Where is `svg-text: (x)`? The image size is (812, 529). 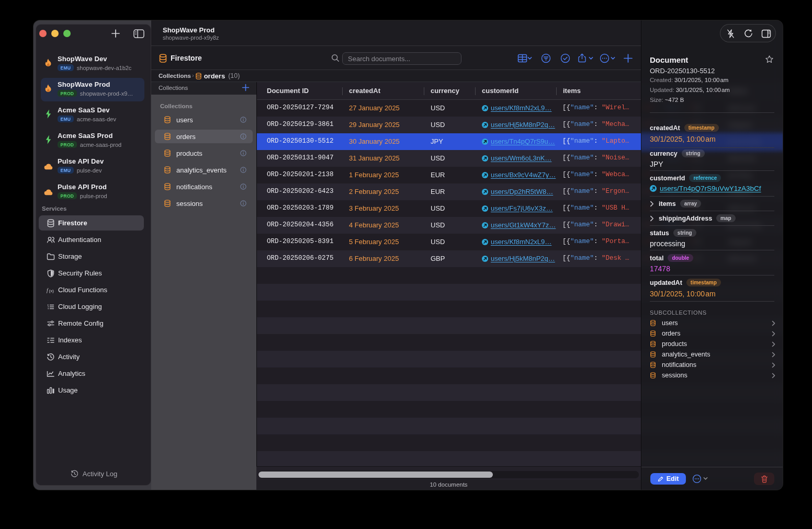 svg-text: (x) is located at coordinates (52, 291).